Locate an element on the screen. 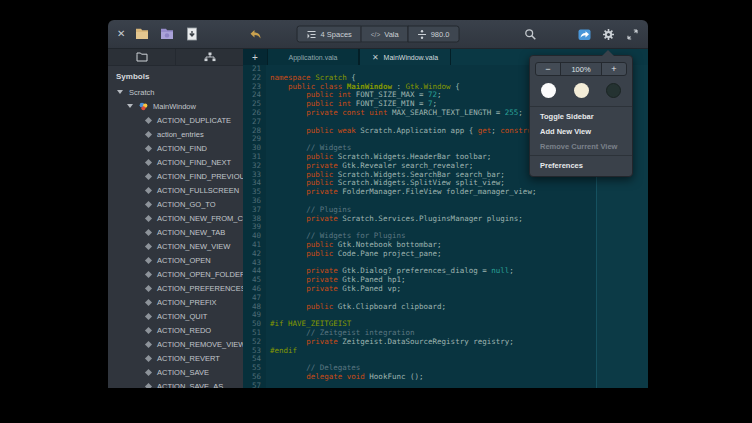 The height and width of the screenshot is (423, 752). menu-item-preferences: Preferences is located at coordinates (581, 166).